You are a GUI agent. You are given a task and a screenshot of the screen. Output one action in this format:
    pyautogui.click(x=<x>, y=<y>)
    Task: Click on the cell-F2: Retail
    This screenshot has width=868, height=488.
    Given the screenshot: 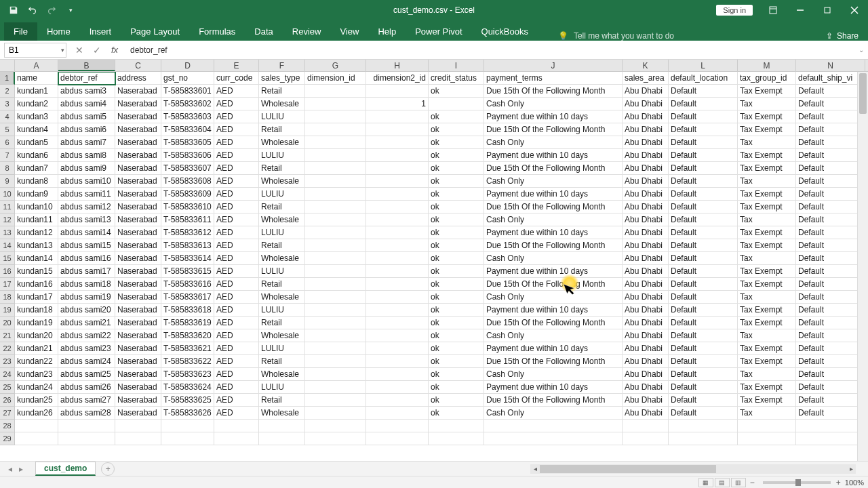 What is the action you would take?
    pyautogui.click(x=282, y=91)
    